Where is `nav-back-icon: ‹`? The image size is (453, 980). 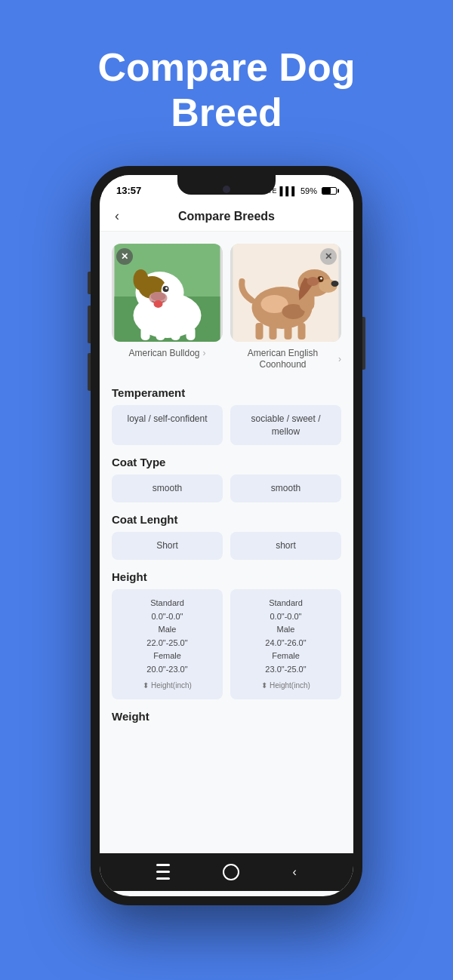
nav-back-icon: ‹ is located at coordinates (294, 872).